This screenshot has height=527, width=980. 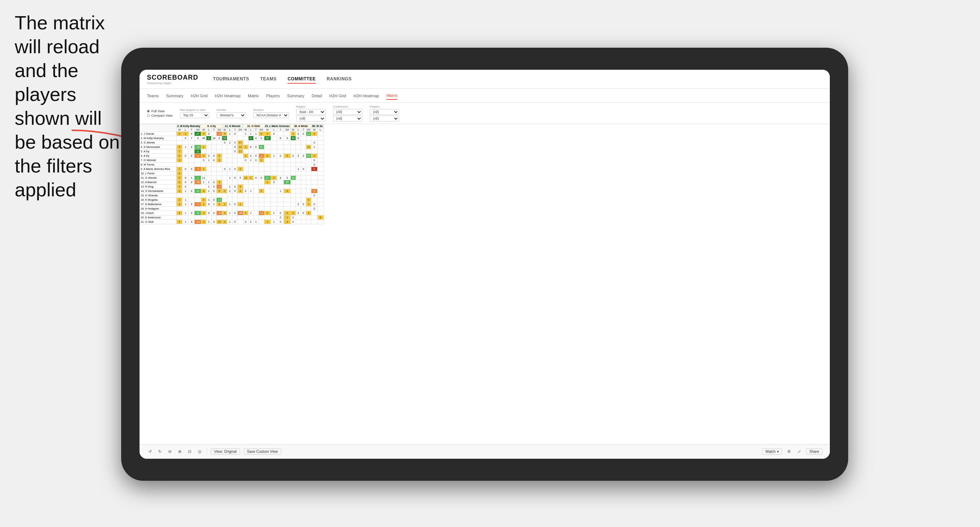 What do you see at coordinates (160, 116) in the screenshot?
I see `compact-view-option: Compact View` at bounding box center [160, 116].